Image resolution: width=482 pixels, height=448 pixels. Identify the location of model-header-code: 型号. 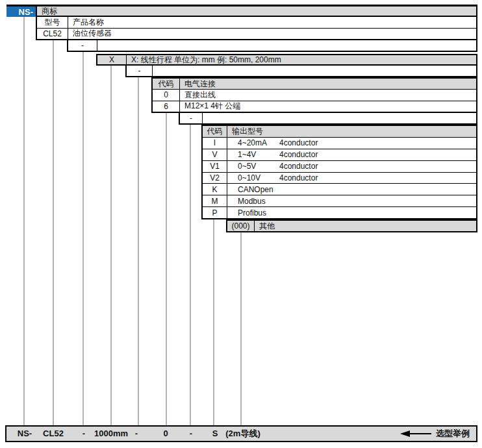
(53, 22).